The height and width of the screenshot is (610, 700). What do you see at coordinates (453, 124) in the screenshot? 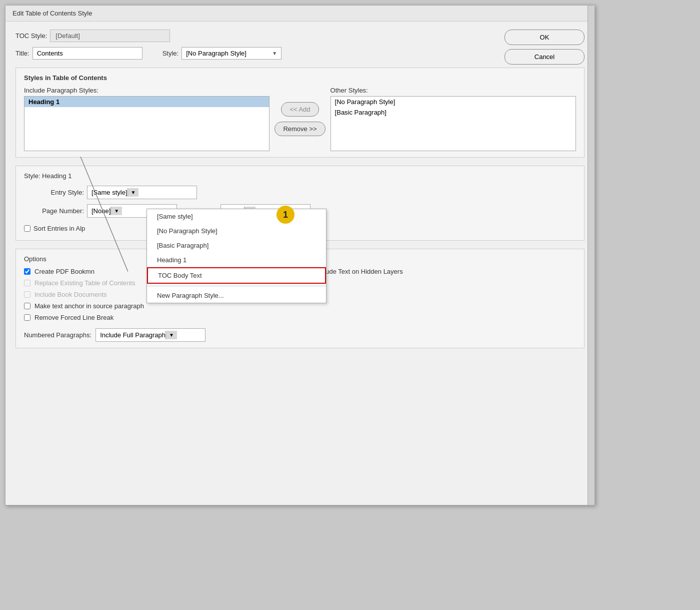
I see `other-list: [No Paragraph Style] [Basic Paragraph]` at bounding box center [453, 124].